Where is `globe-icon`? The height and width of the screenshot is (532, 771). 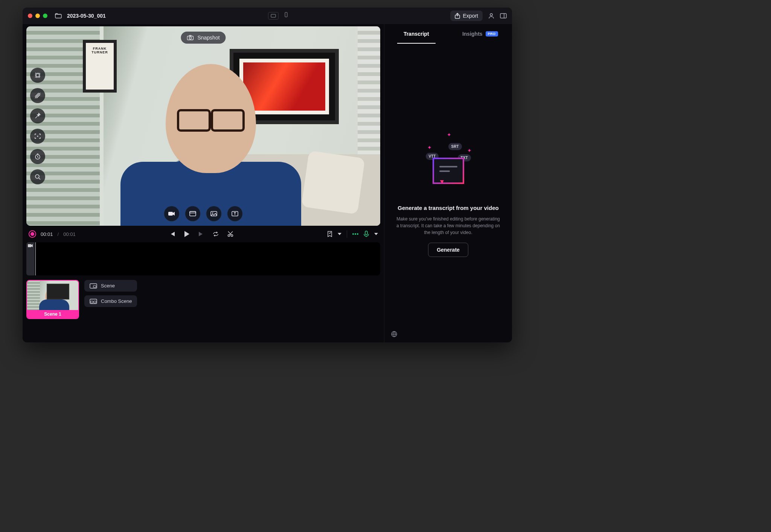
globe-icon is located at coordinates (394, 334).